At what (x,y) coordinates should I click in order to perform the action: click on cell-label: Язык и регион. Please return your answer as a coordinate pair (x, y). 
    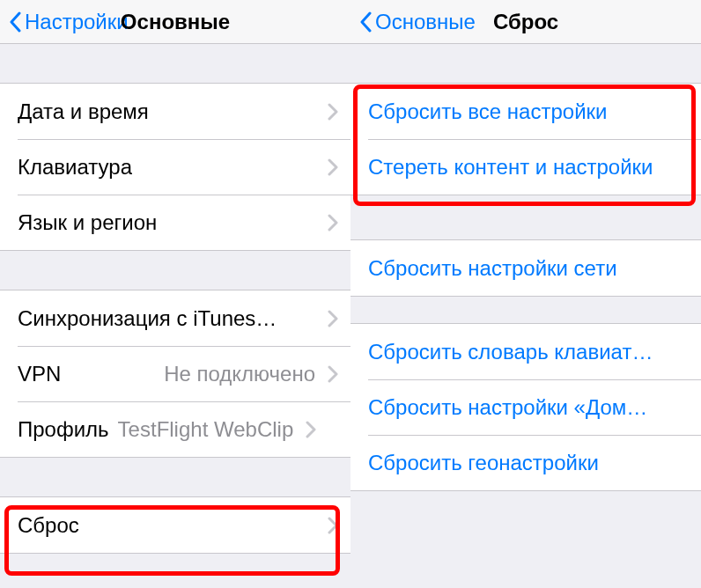
    Looking at the image, I should click on (87, 223).